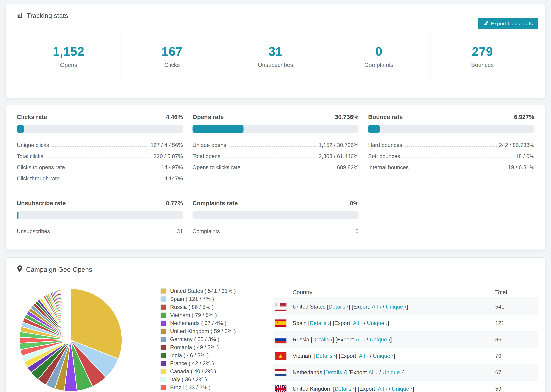  I want to click on rate-row-label: Unsubscribes, so click(33, 231).